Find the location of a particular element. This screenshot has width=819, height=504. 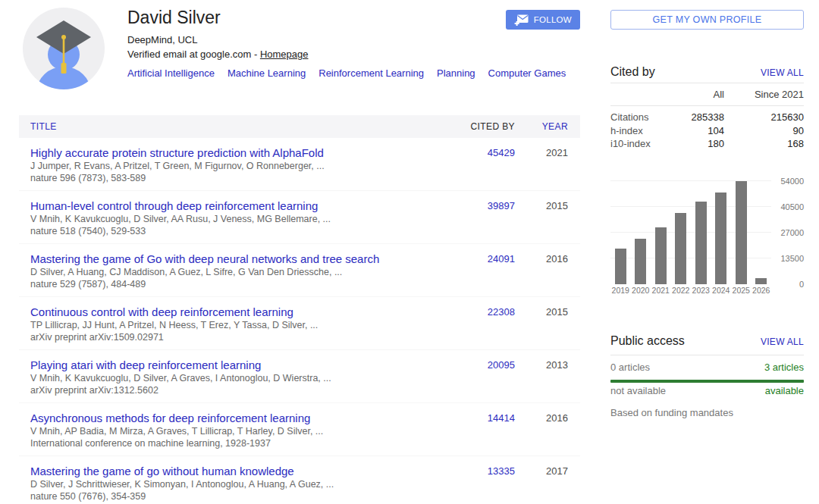

public-access-note: Based on funding mandates is located at coordinates (707, 412).